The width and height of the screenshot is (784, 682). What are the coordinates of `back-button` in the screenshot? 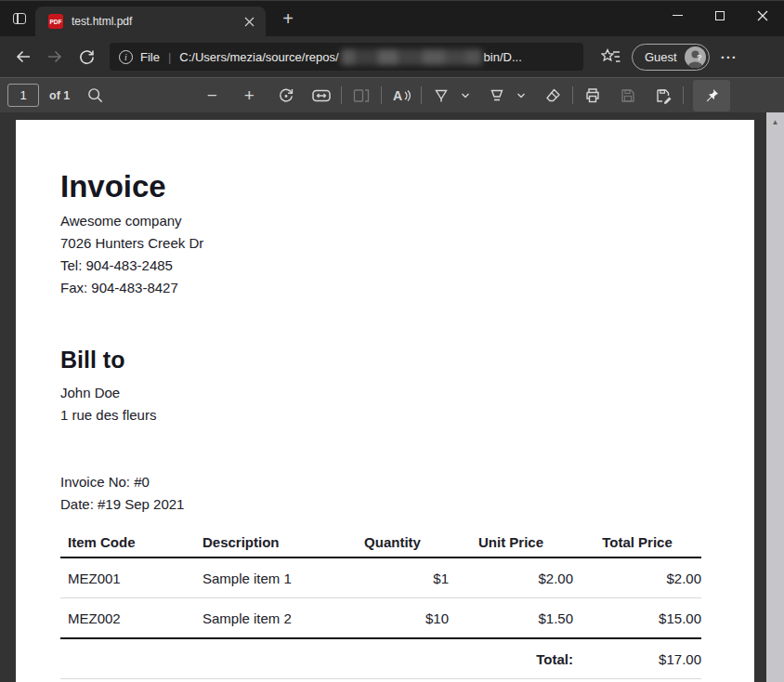 It's located at (23, 57).